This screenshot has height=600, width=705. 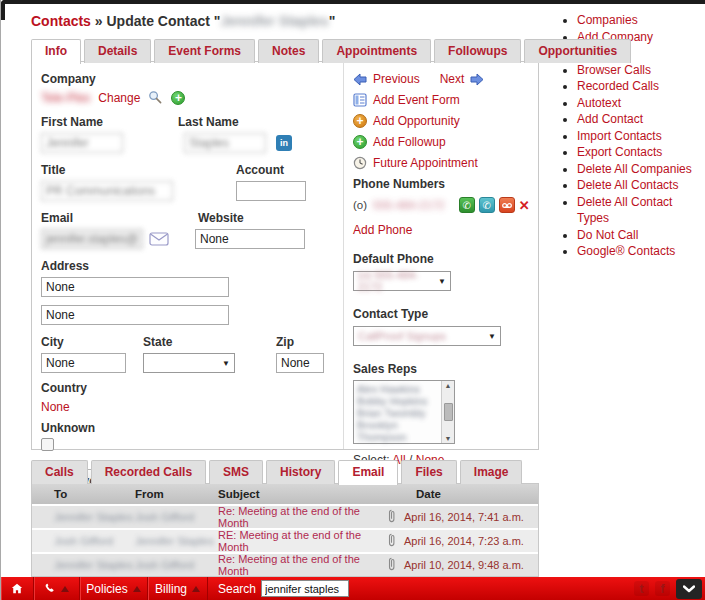 What do you see at coordinates (478, 51) in the screenshot?
I see `contact-tab: Followups` at bounding box center [478, 51].